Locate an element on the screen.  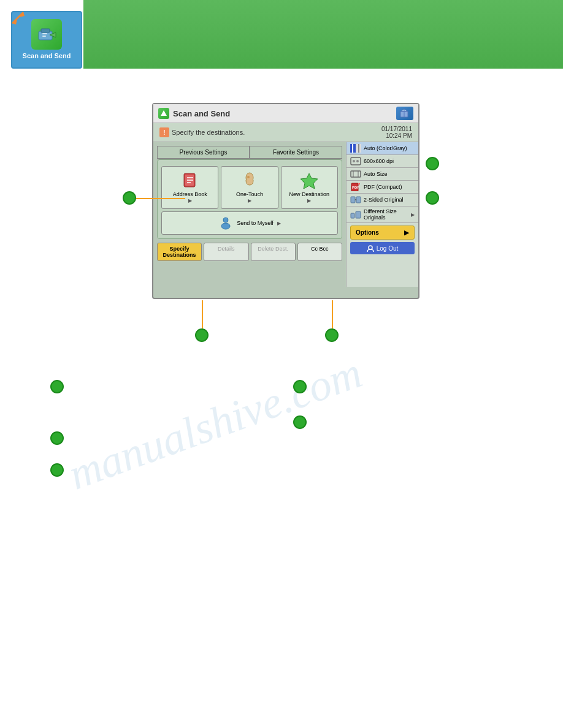
ui-panel: Scan and Send ! Specify the destinations… is located at coordinates (286, 201).